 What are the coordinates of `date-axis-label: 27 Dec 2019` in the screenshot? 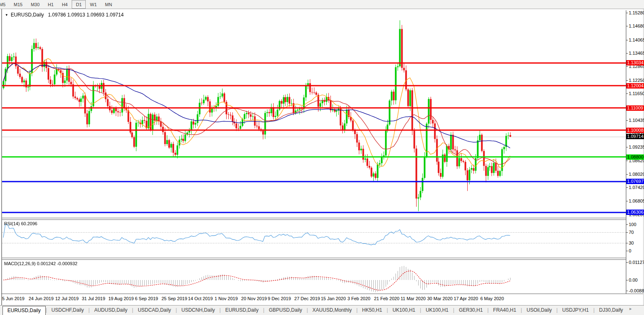 It's located at (307, 299).